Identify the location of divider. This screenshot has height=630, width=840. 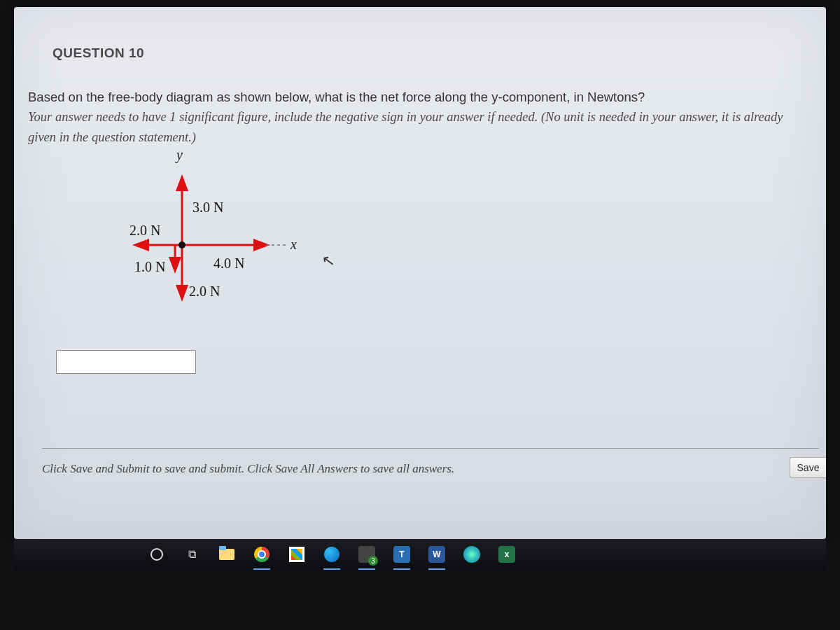
(430, 448).